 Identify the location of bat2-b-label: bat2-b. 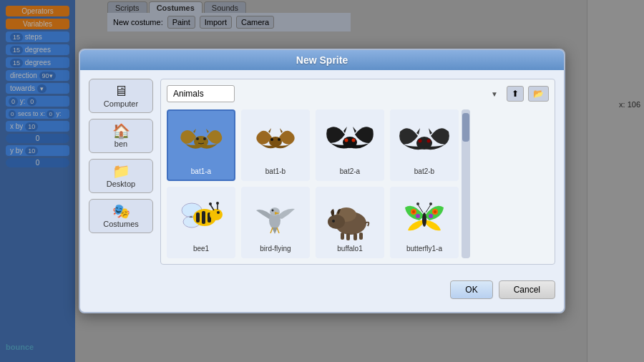
(424, 172).